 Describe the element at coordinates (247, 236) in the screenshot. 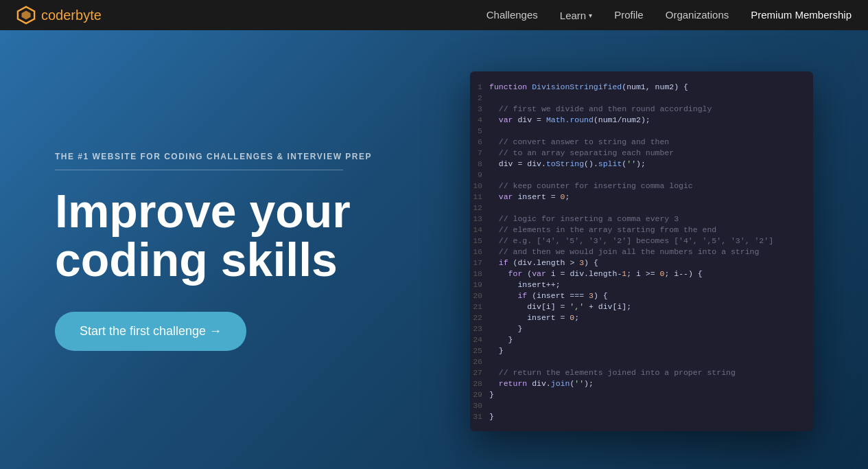

I see `hero-title: Improve your coding skills` at that location.